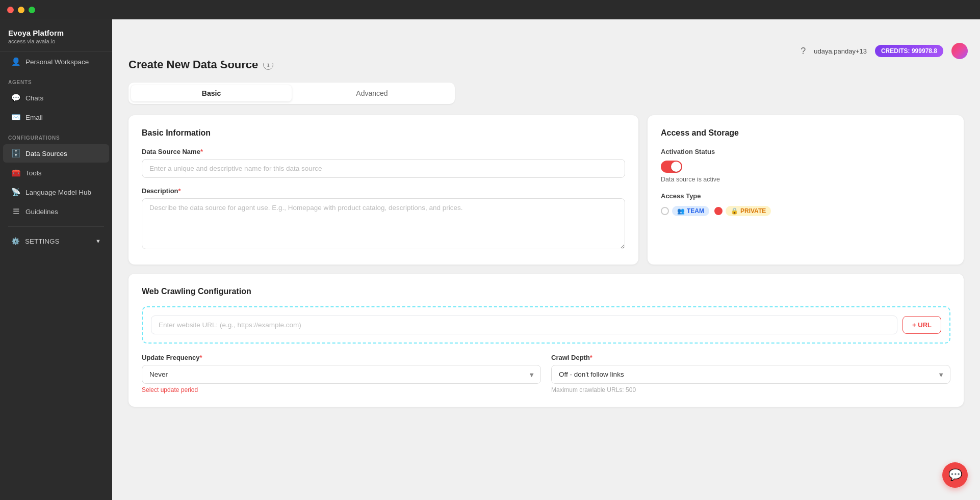 The image size is (980, 500). What do you see at coordinates (292, 93) in the screenshot?
I see `tabs-container: Basic Advanced` at bounding box center [292, 93].